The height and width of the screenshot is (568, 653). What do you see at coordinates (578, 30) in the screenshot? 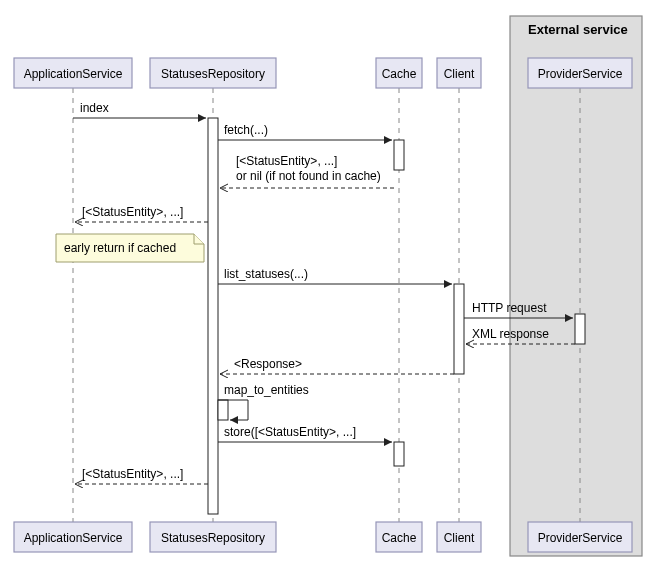
I see `external-service-label: External service` at bounding box center [578, 30].